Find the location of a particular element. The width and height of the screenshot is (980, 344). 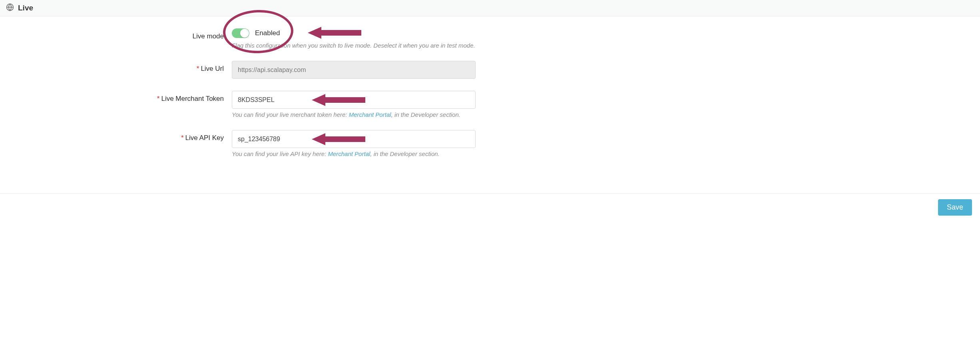

live-merchant-token-input is located at coordinates (354, 100).